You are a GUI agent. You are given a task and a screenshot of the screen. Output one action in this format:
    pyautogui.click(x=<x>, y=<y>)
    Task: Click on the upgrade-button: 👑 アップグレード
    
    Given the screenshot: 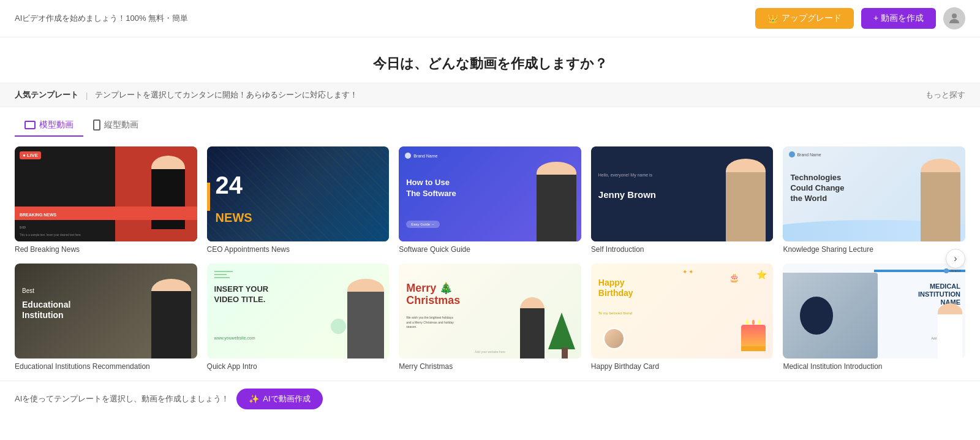 What is the action you would take?
    pyautogui.click(x=805, y=18)
    